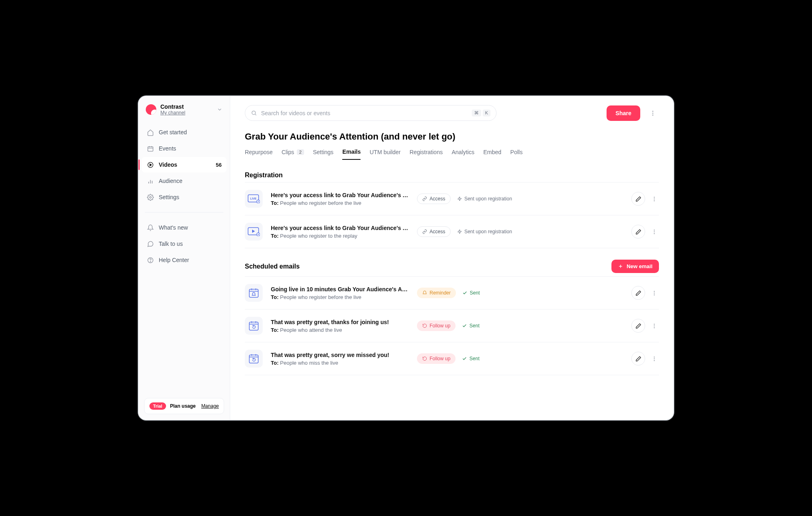 Image resolution: width=812 pixels, height=516 pixels. I want to click on sidebar-item-videos: Videos56, so click(184, 165).